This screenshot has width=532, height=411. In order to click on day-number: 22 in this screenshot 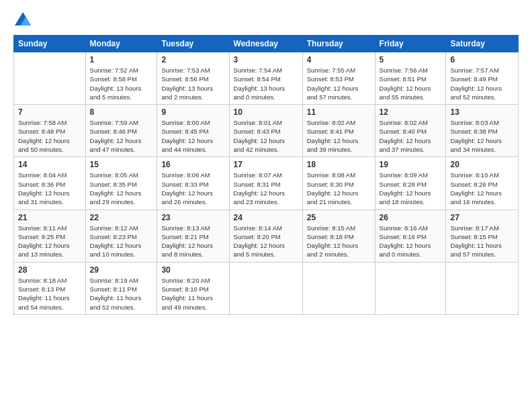, I will do `click(122, 218)`.